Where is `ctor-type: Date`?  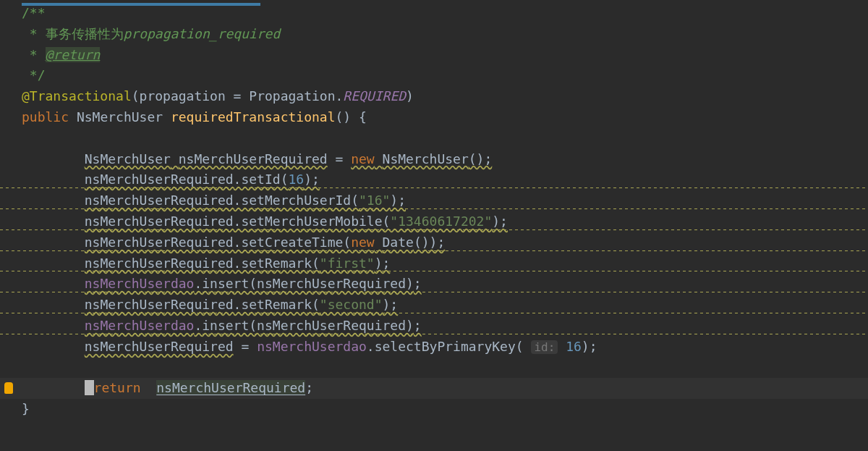
ctor-type: Date is located at coordinates (398, 242).